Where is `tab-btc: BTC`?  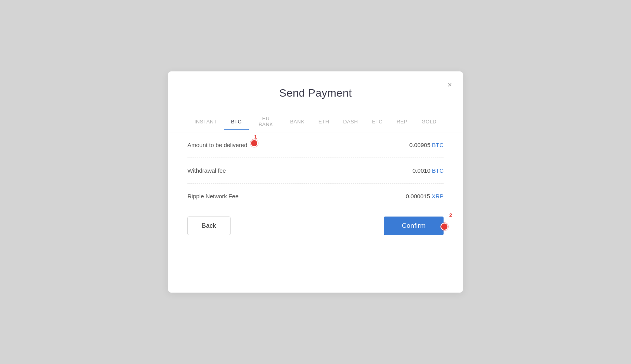 tab-btc: BTC is located at coordinates (236, 122).